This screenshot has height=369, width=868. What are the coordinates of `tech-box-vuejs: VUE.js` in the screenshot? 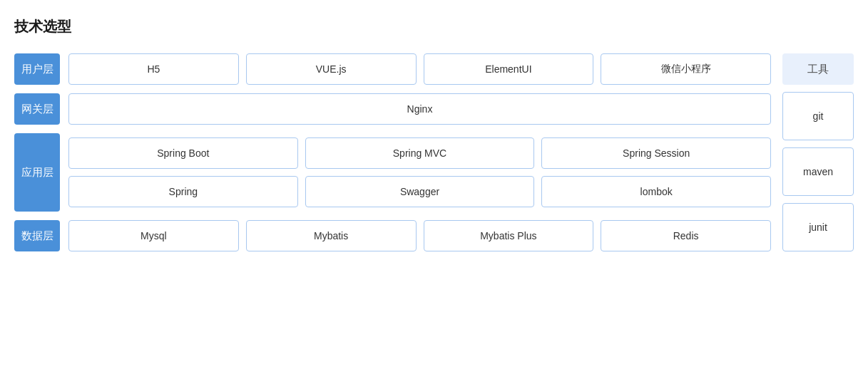 It's located at (331, 69).